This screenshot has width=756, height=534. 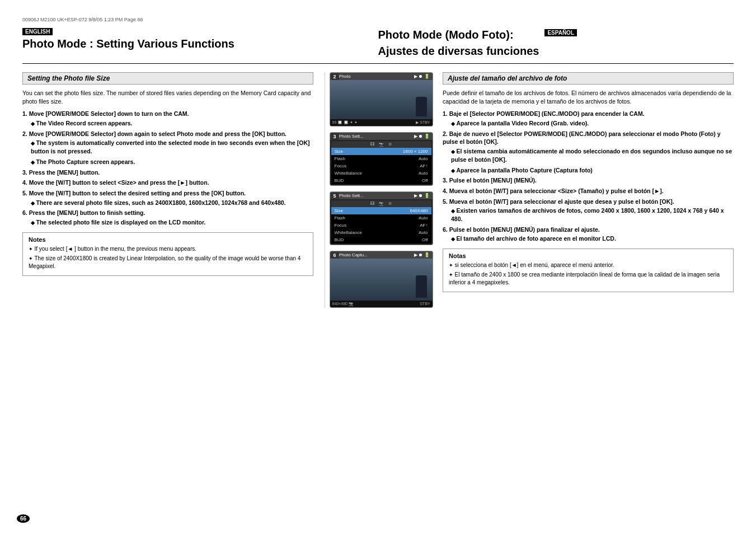 I want to click on spanish-section-title: Ajuste del tamaño del archivo de foto, so click(x=588, y=78).